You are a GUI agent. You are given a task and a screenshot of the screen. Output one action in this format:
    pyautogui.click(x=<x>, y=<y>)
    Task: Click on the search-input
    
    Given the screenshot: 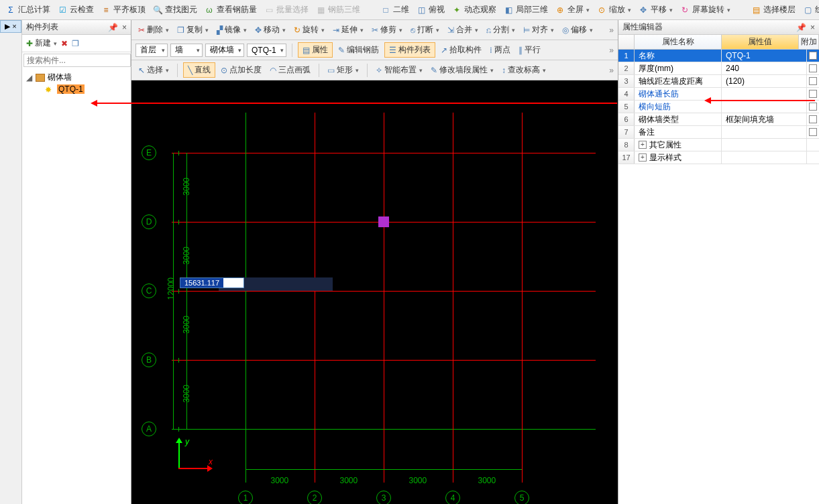 What is the action you would take?
    pyautogui.click(x=77, y=60)
    